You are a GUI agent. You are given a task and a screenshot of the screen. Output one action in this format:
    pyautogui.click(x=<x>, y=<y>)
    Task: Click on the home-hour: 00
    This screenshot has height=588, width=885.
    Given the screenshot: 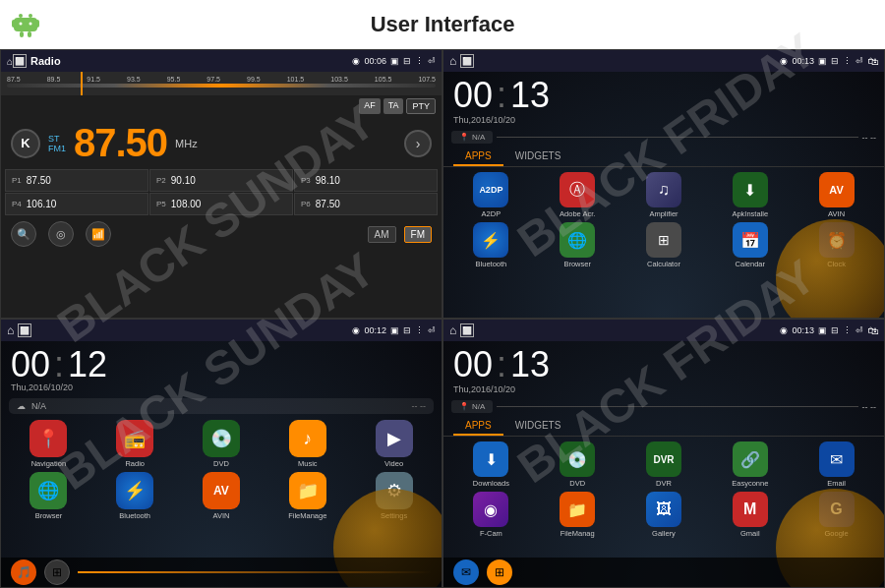 What is the action you would take?
    pyautogui.click(x=30, y=365)
    